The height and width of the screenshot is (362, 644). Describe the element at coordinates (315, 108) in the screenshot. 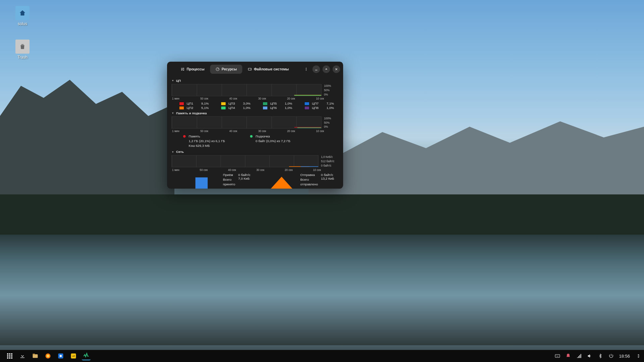

I see `cpu-label: ЦП8` at that location.